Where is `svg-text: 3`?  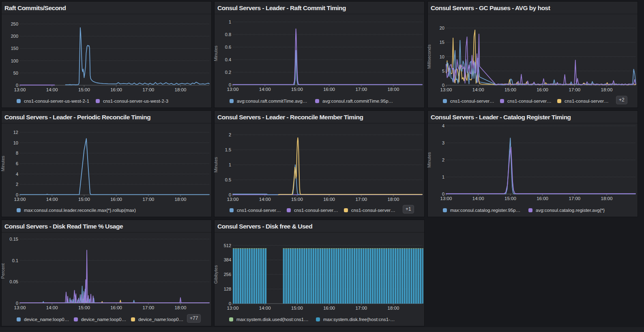 svg-text: 3 is located at coordinates (443, 143).